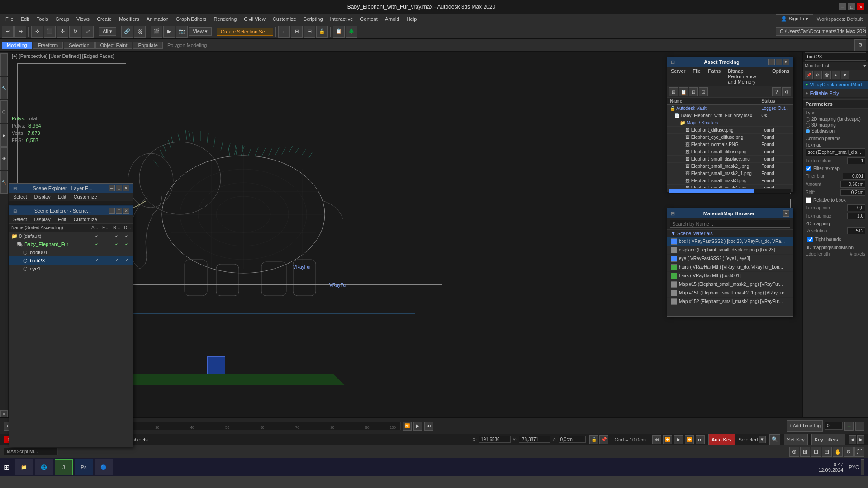 This screenshot has width=868, height=488. What do you see at coordinates (829, 440) in the screenshot?
I see `keyfilters-button: Key Filters...` at bounding box center [829, 440].